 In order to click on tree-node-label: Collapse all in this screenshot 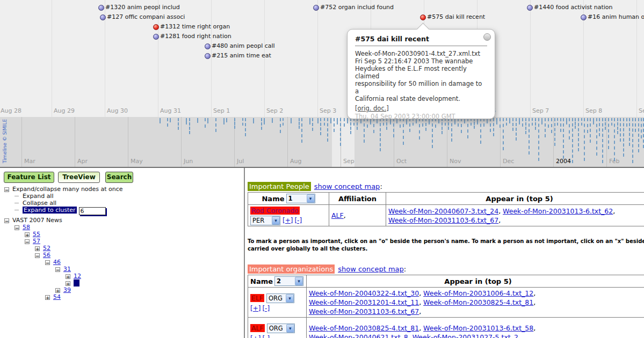, I will do `click(40, 203)`.